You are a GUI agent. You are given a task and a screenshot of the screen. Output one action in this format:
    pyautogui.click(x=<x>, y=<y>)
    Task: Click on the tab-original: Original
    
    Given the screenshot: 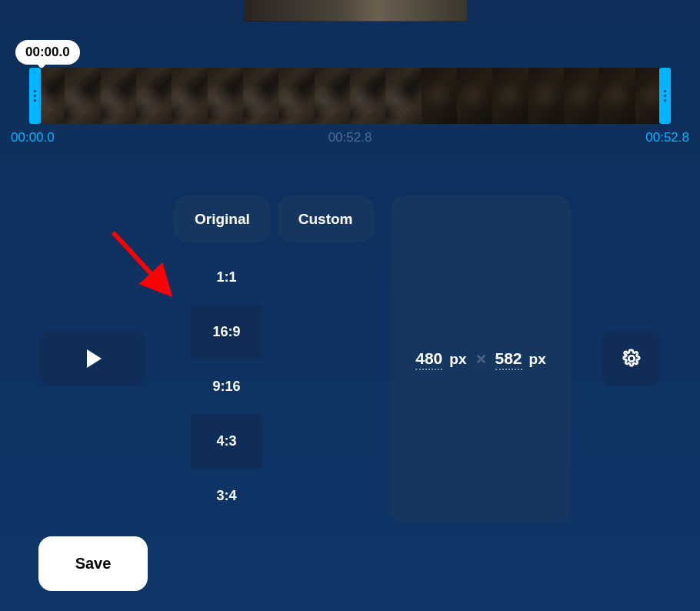 What is the action you would take?
    pyautogui.click(x=222, y=219)
    